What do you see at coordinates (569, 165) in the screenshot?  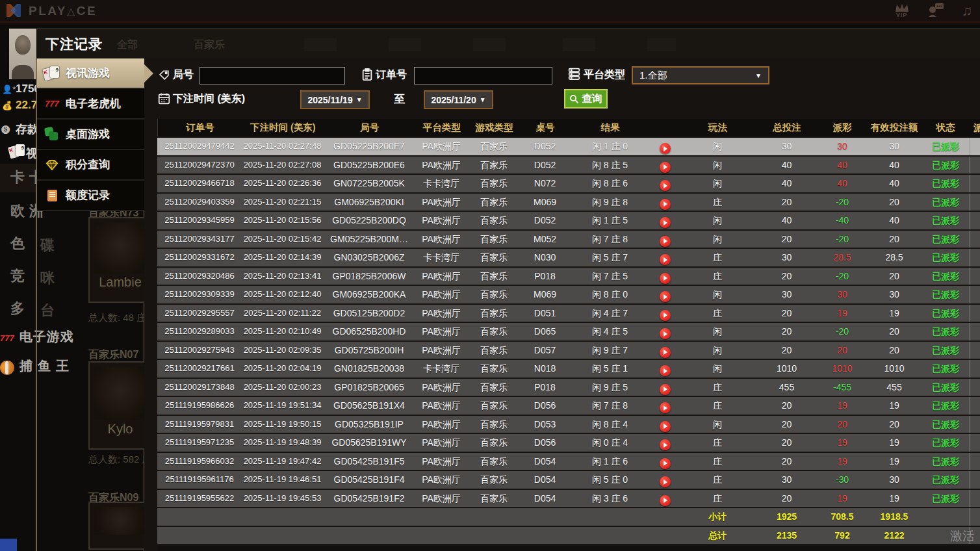 I see `table-row: 2511200294723702025-11-20 02:27:08GD0522…` at bounding box center [569, 165].